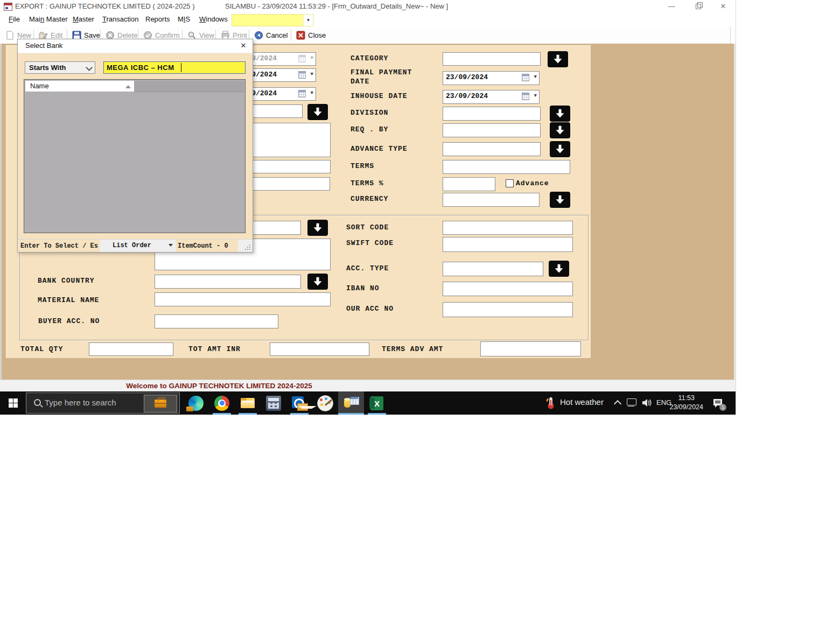 The height and width of the screenshot is (630, 840). I want to click on name-column-header: Name, so click(80, 86).